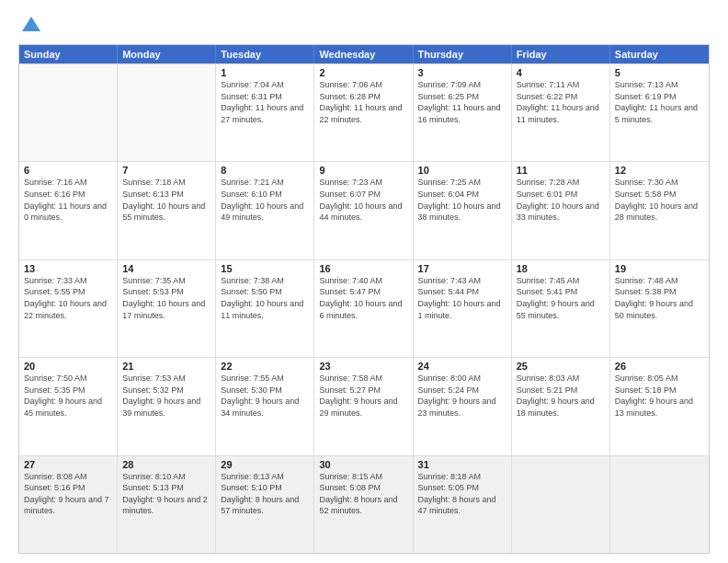 The height and width of the screenshot is (563, 728). Describe the element at coordinates (265, 200) in the screenshot. I see `cell-info-text: Sunrise: 7:21 AM Sunset: 6:10 PM Dayligh…` at that location.